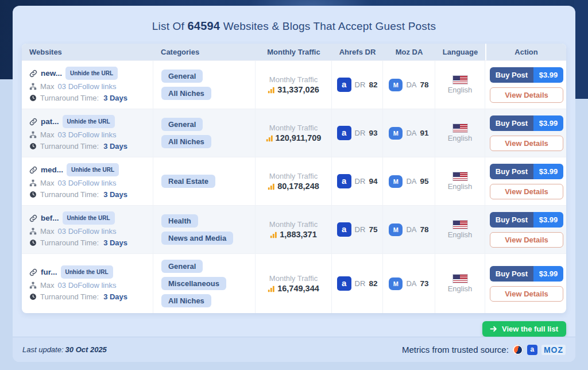 The image size is (588, 370). Describe the element at coordinates (50, 218) in the screenshot. I see `website-name: bef...` at that location.